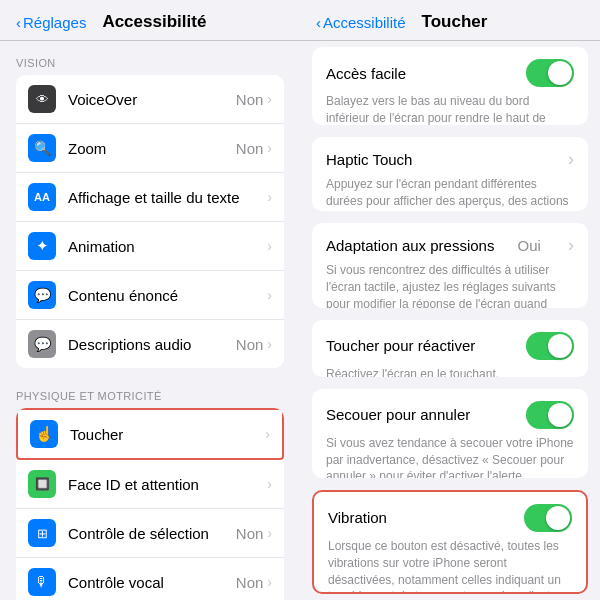  What do you see at coordinates (410, 246) in the screenshot?
I see `adaptation-title: Adaptation aux pressions` at bounding box center [410, 246].